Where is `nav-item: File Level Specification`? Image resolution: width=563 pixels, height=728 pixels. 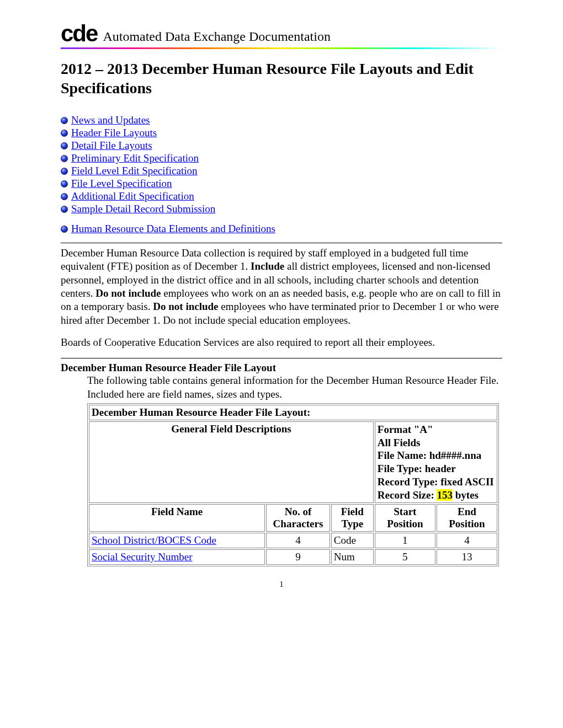 nav-item: File Level Specification is located at coordinates (282, 184).